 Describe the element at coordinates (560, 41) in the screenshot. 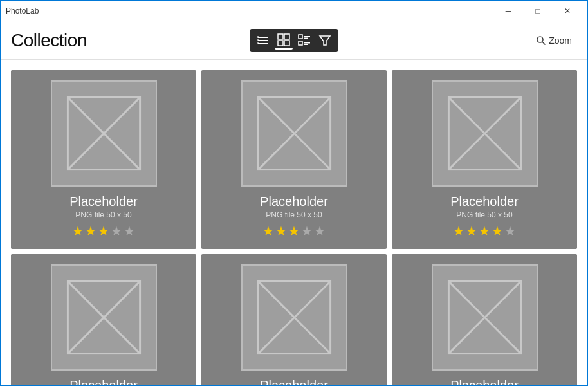

I see `zoom-label: Zoom` at that location.